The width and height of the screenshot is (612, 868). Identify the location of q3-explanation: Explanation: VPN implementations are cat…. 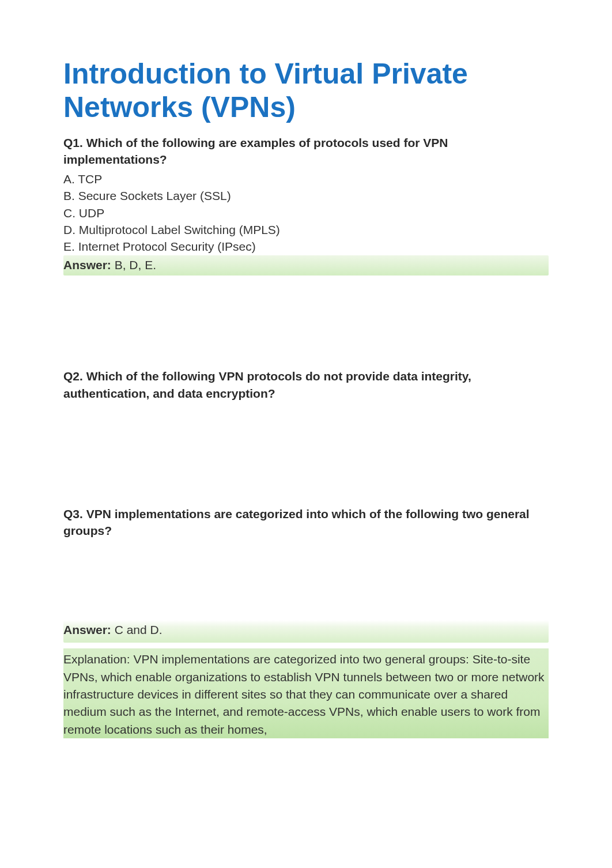
(306, 693).